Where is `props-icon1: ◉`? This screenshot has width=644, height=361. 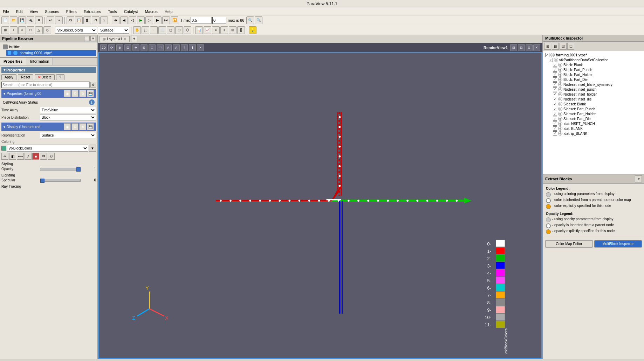
props-icon1: ◉ is located at coordinates (67, 93).